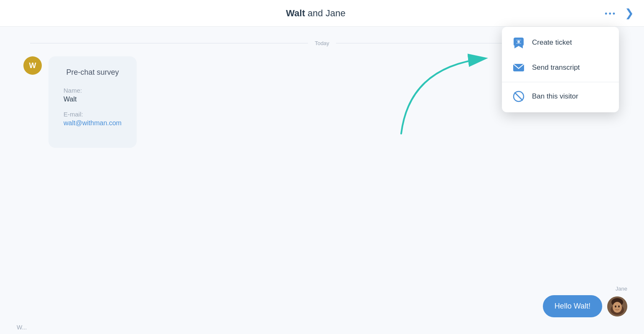 The height and width of the screenshot is (334, 644). I want to click on dropdown-item-create-ticket: Create ticket, so click(560, 43).